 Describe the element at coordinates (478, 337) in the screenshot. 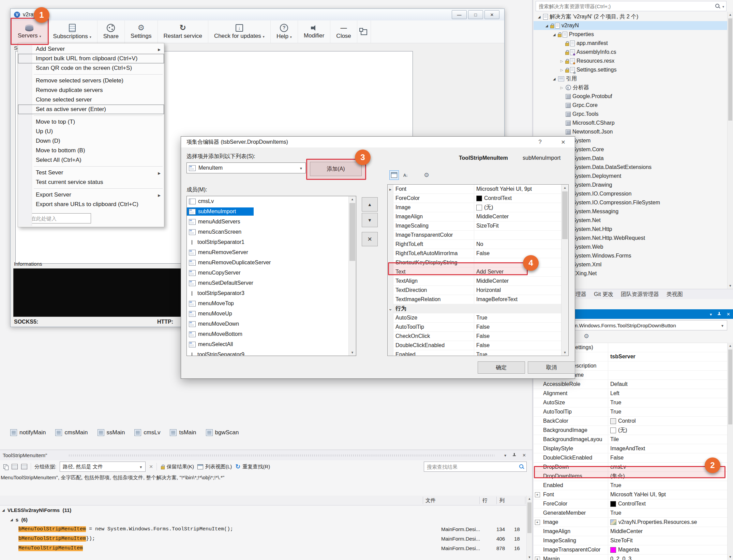

I see `property-row: CheckOnClick False` at that location.